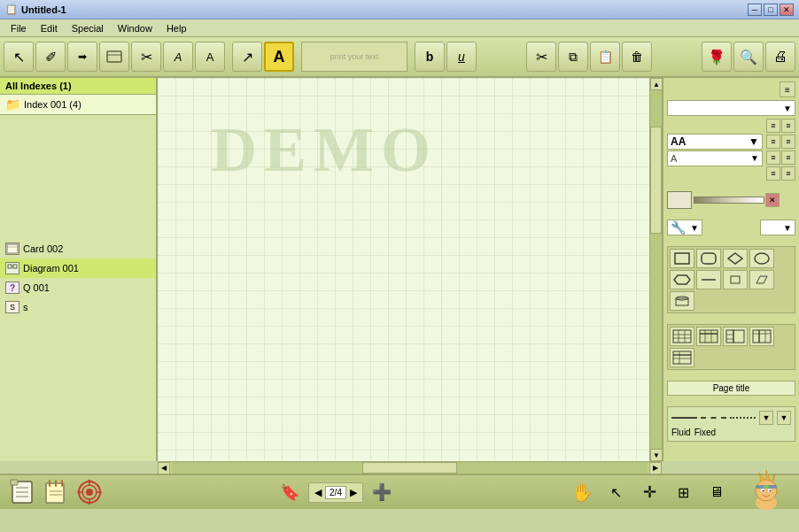 Image resolution: width=799 pixels, height=532 pixels. What do you see at coordinates (709, 280) in the screenshot?
I see `shape-line-btn` at bounding box center [709, 280].